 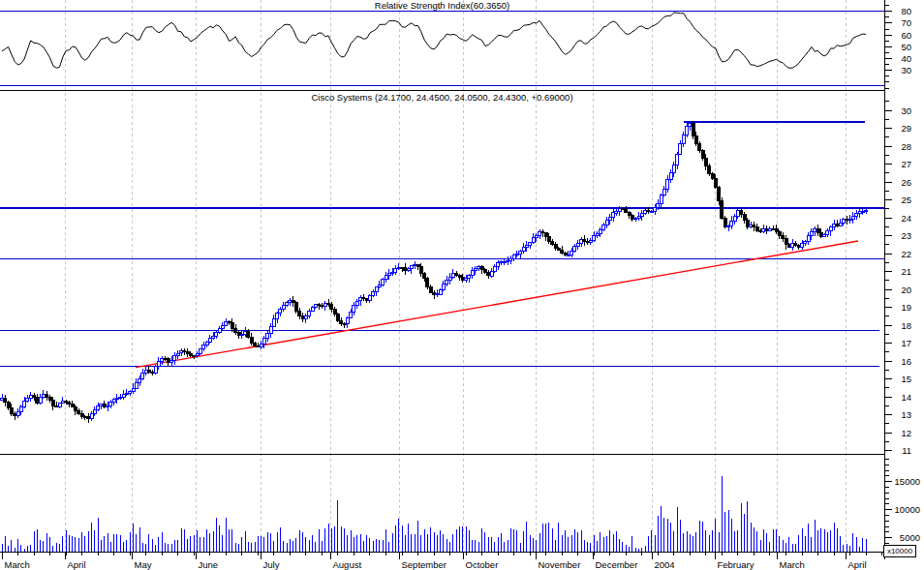 What do you see at coordinates (271, 565) in the screenshot?
I see `month-label: July` at bounding box center [271, 565].